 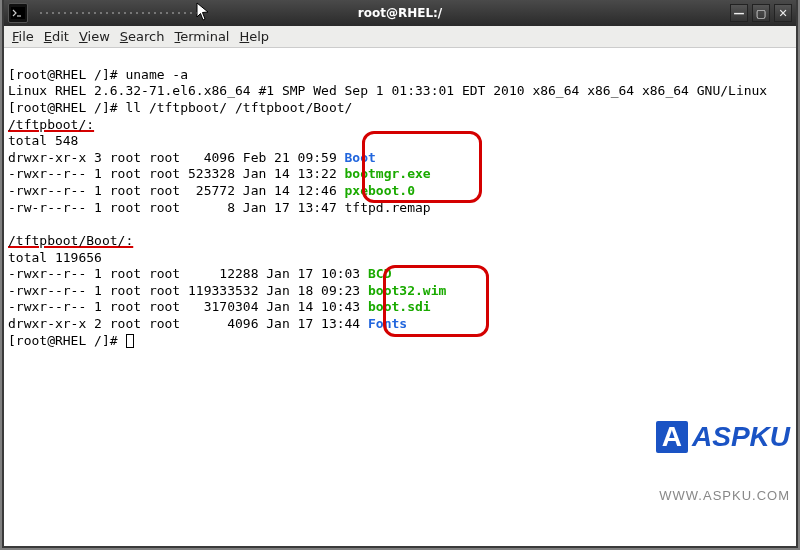 What do you see at coordinates (741, 437) in the screenshot?
I see `watermark-brand: ASPKU` at bounding box center [741, 437].